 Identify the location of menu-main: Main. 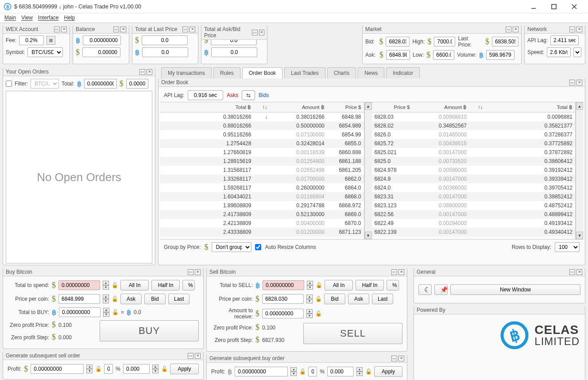
(10, 18).